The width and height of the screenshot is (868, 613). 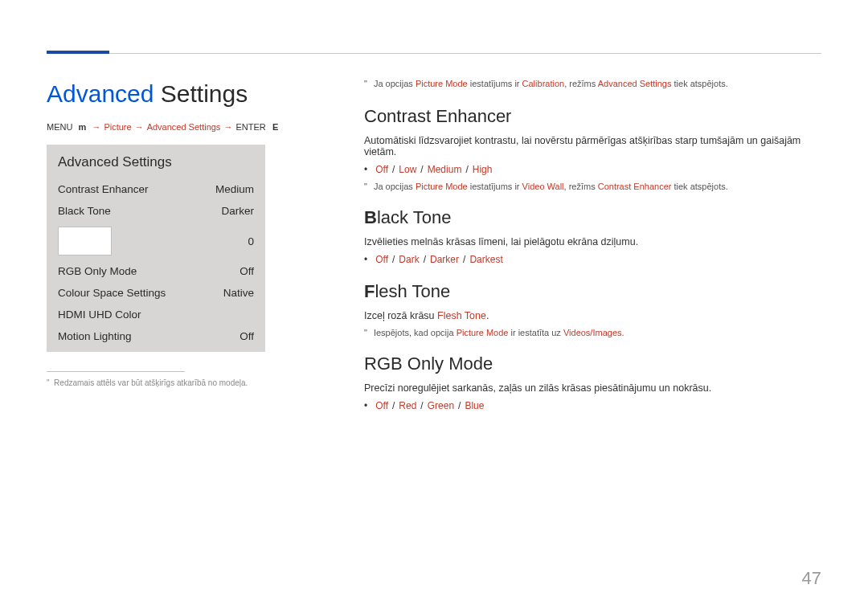 I want to click on breadcrumb: MENU m → Picture → Advanced Settings → E…, so click(x=164, y=127).